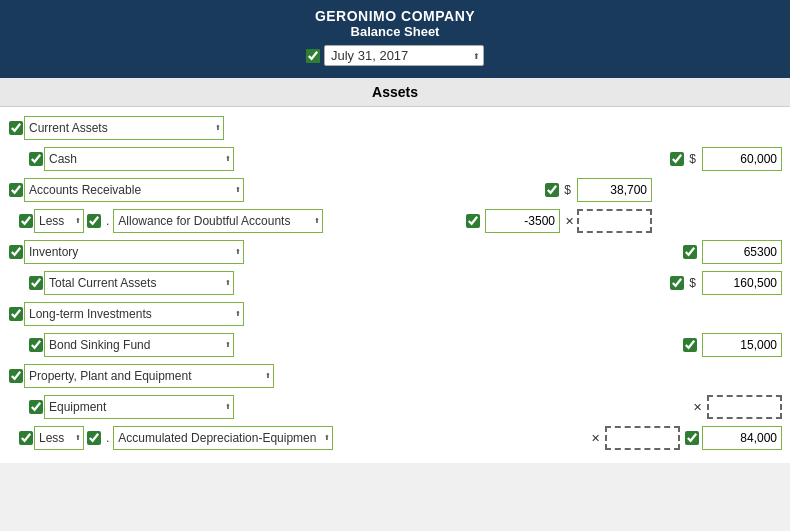 This screenshot has height=531, width=790. Describe the element at coordinates (134, 190) in the screenshot. I see `ar-select: Accounts Receivable` at that location.